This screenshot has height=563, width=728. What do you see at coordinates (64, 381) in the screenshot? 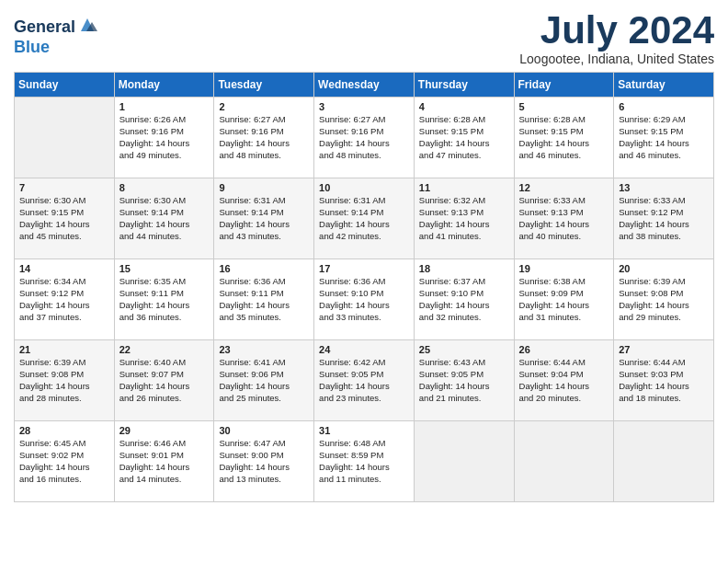
I see `calendar-cell: 21Sunrise: 6:39 AMSunset: 9:08 PMDayligh…` at bounding box center [64, 381].